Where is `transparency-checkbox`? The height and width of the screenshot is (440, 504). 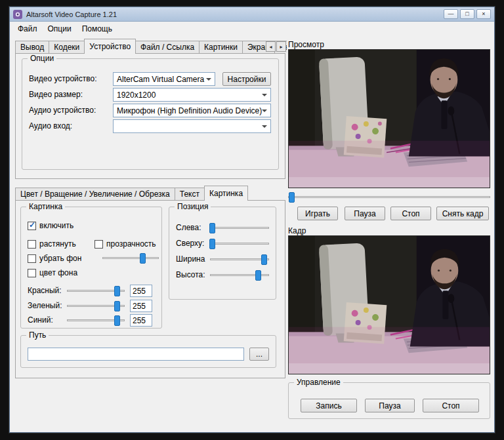
transparency-checkbox is located at coordinates (98, 244).